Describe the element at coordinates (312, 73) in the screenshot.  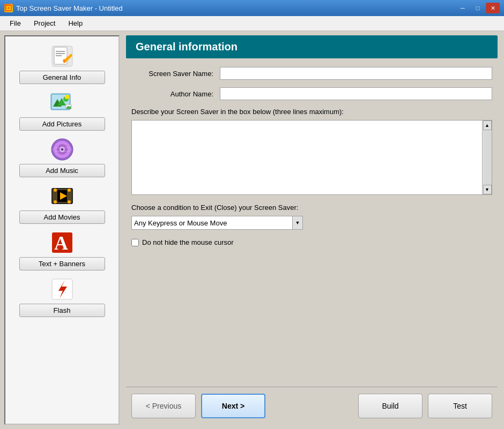
I see `screen-saver-name-row: Screen Saver Name:` at that location.